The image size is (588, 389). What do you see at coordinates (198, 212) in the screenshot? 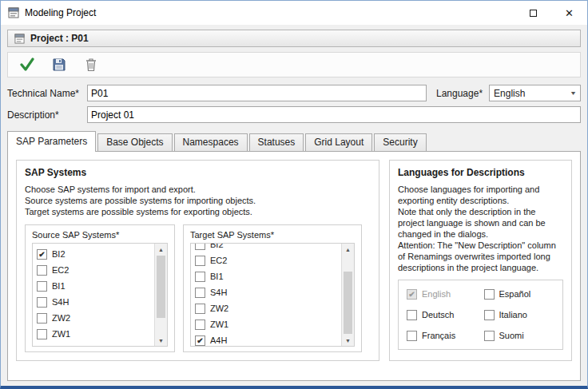
I see `description-line: Target systems are possible systems for …` at bounding box center [198, 212].